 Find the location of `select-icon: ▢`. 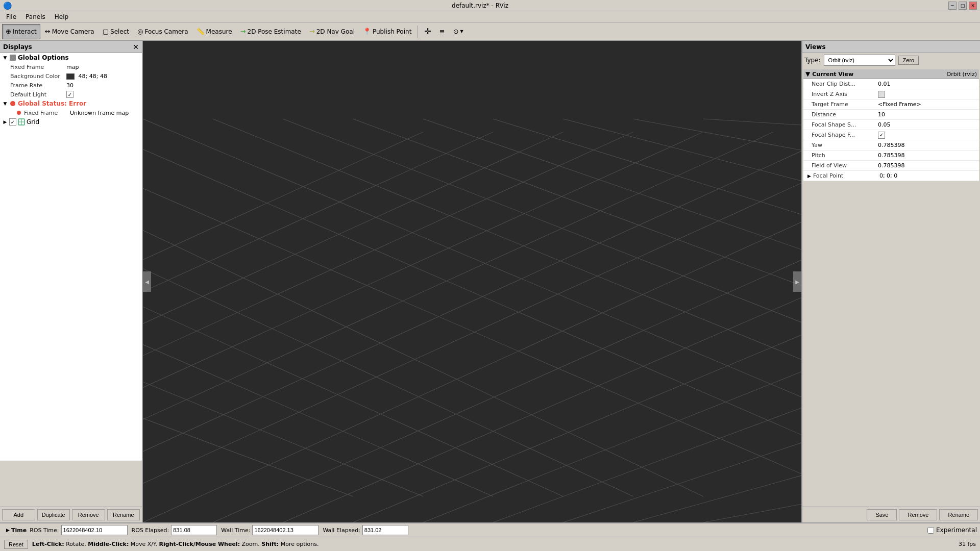

select-icon: ▢ is located at coordinates (106, 32).